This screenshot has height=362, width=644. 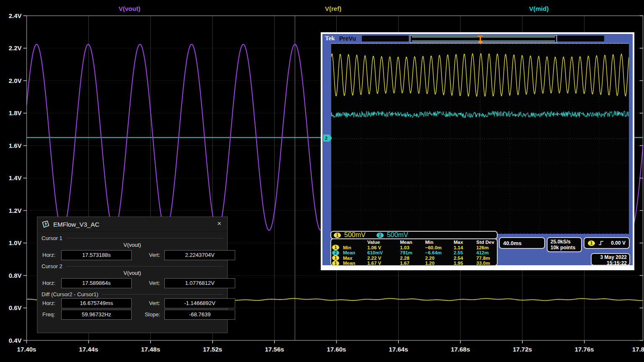 I want to click on trace-label-vout: V(vout), so click(x=130, y=8).